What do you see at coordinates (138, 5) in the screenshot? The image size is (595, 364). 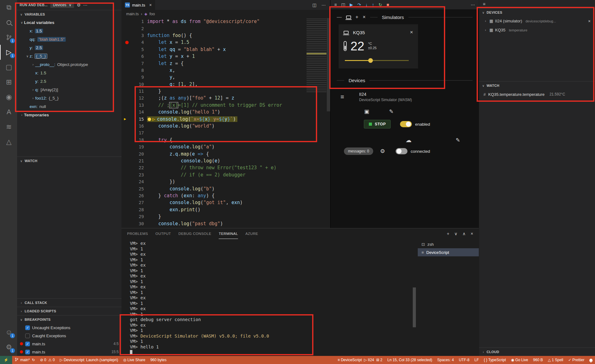 I see `tab-main-ts: TS main.ts ×` at bounding box center [138, 5].